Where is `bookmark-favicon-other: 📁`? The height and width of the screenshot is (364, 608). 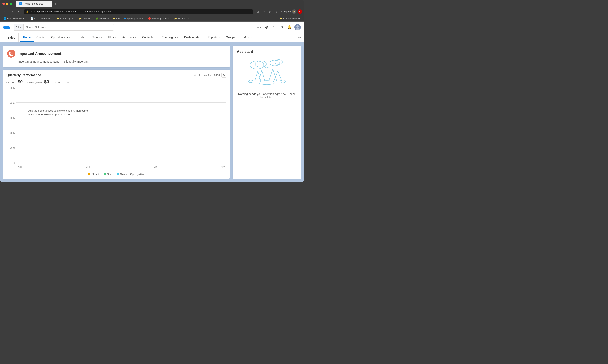 bookmark-favicon-other: 📁 is located at coordinates (281, 19).